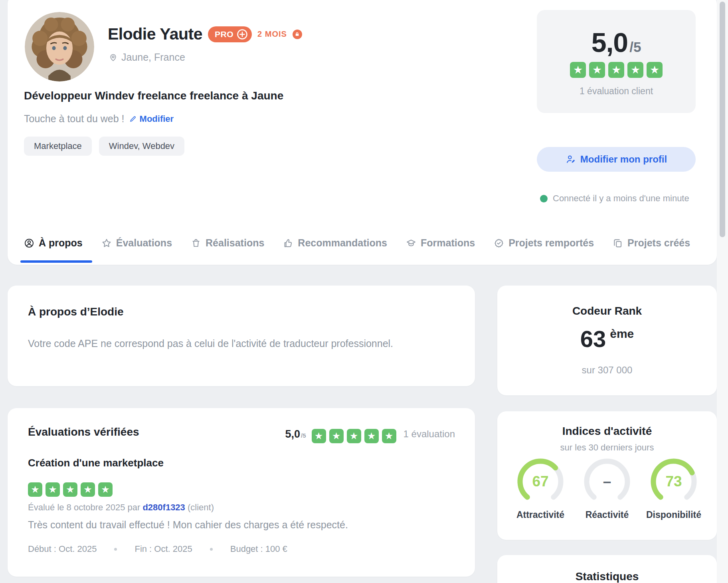 This screenshot has width=728, height=583. I want to click on bucket-icon, so click(196, 243).